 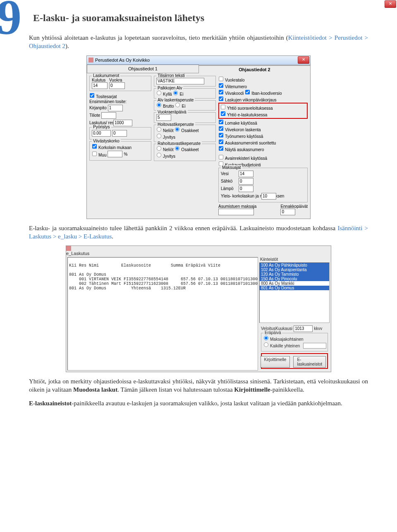 What do you see at coordinates (247, 115) in the screenshot?
I see `label-yhtio-elasku: Yhtiö e-laskutuksessa` at bounding box center [247, 115].